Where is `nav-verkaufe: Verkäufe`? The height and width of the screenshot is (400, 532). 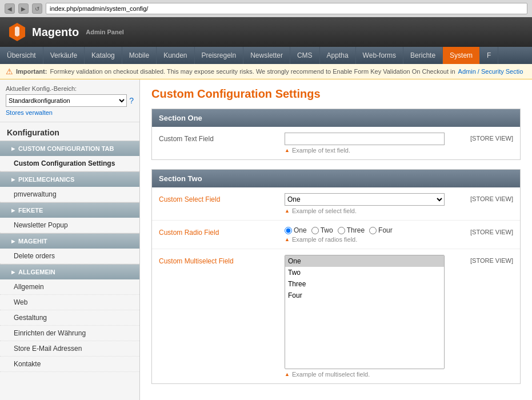 nav-verkaufe: Verkäufe is located at coordinates (64, 55).